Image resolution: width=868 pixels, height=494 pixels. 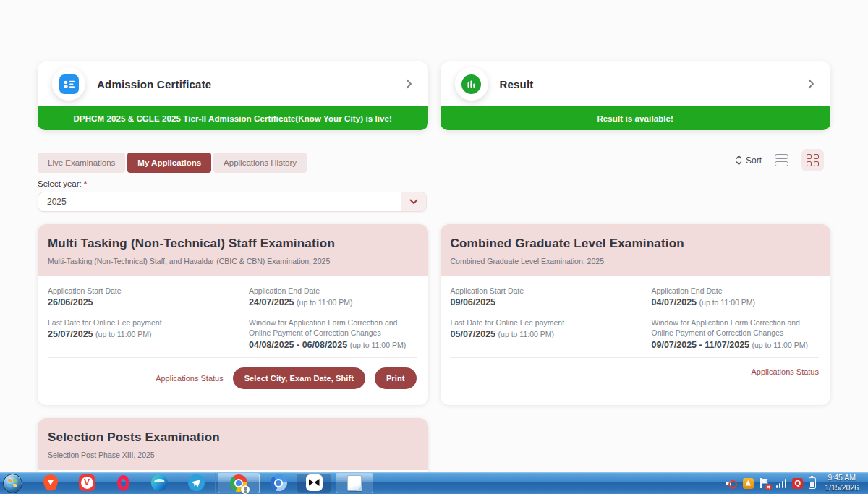 What do you see at coordinates (85, 184) in the screenshot?
I see `required-asterisk: *` at bounding box center [85, 184].